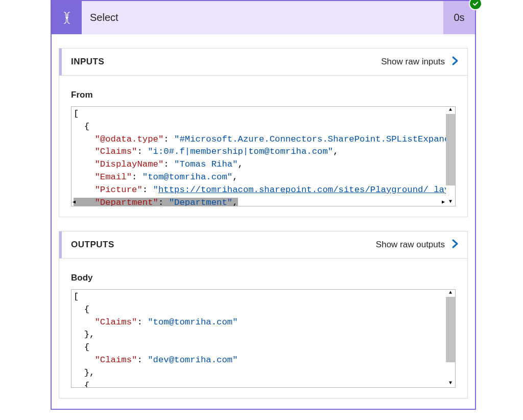 The width and height of the screenshot is (523, 420). I want to click on body-label: Body, so click(264, 278).